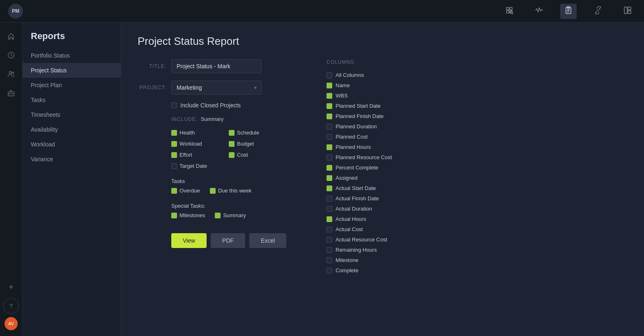 Image resolution: width=644 pixels, height=336 pixels. What do you see at coordinates (191, 144) in the screenshot?
I see `workload-label: Workload` at bounding box center [191, 144].